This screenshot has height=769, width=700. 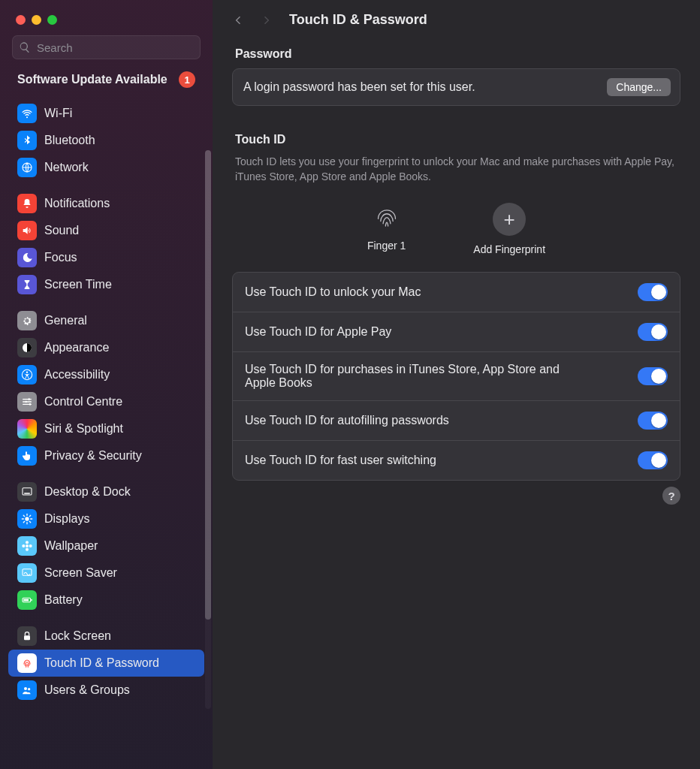 I want to click on wifi-icon, so click(x=27, y=113).